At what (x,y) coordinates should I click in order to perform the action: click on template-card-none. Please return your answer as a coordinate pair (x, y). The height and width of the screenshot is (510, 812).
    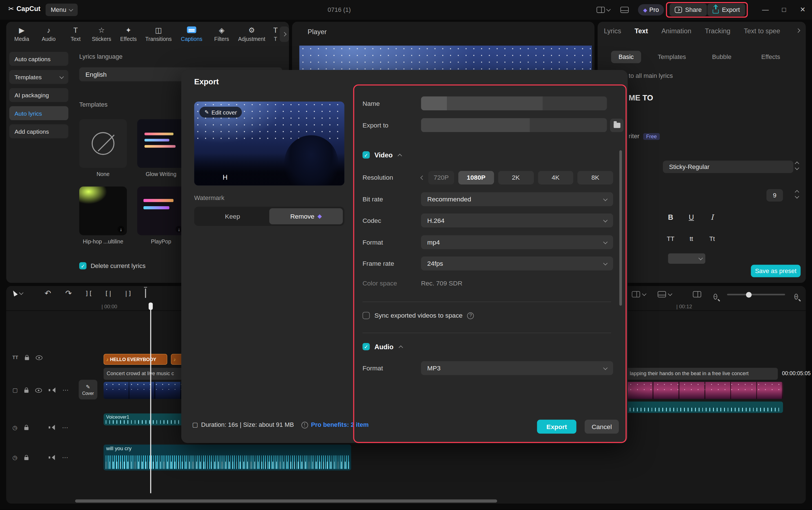
    Looking at the image, I should click on (103, 144).